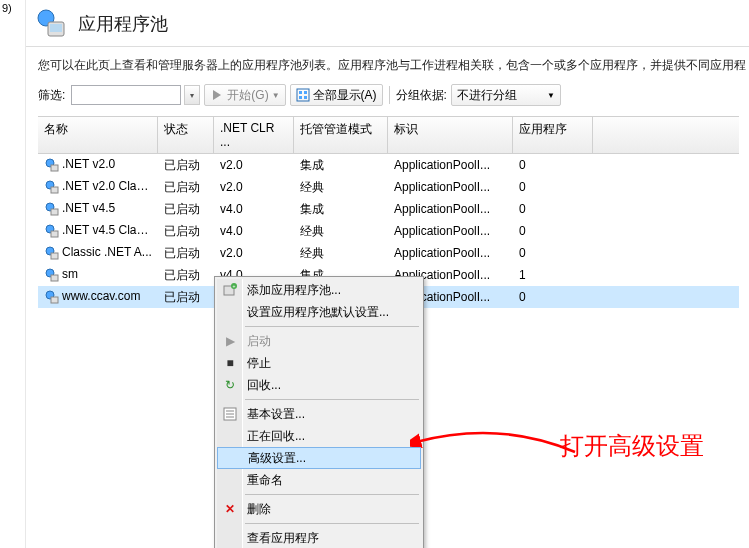 Image resolution: width=749 pixels, height=548 pixels. What do you see at coordinates (259, 364) in the screenshot?
I see `menu-item-label: 停止` at bounding box center [259, 364].